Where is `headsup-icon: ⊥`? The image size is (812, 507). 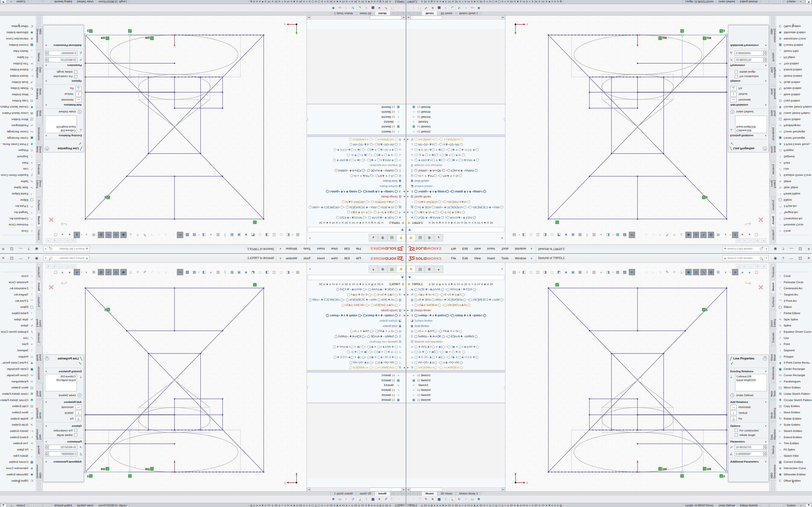
headsup-icon: ⊥ is located at coordinates (681, 272).